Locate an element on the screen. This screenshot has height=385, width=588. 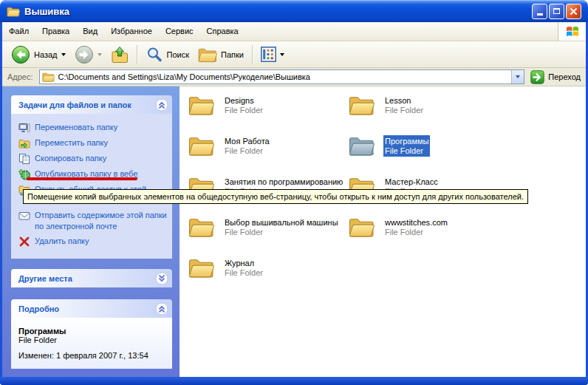
panel-details: Подробно Программы File Folder Изменен: … is located at coordinates (92, 334).